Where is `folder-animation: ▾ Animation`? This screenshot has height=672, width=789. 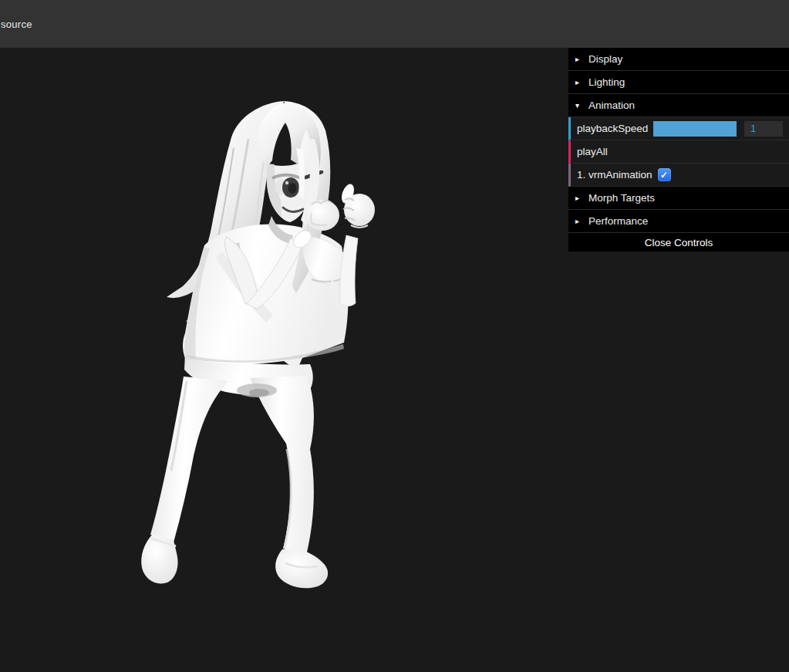
folder-animation: ▾ Animation is located at coordinates (679, 106).